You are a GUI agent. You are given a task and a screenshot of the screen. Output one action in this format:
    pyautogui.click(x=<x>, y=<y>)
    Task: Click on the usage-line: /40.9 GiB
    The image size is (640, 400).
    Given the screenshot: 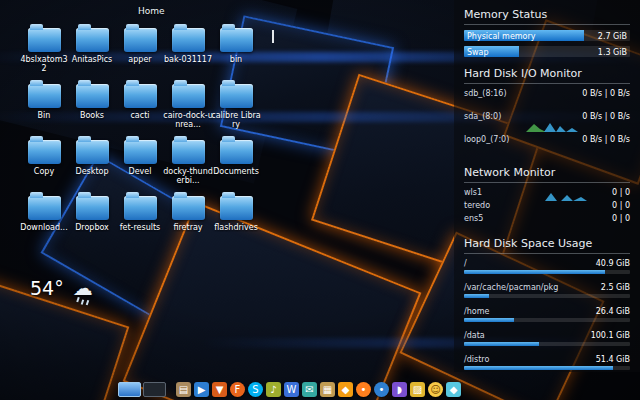 What is the action you would take?
    pyautogui.click(x=547, y=264)
    